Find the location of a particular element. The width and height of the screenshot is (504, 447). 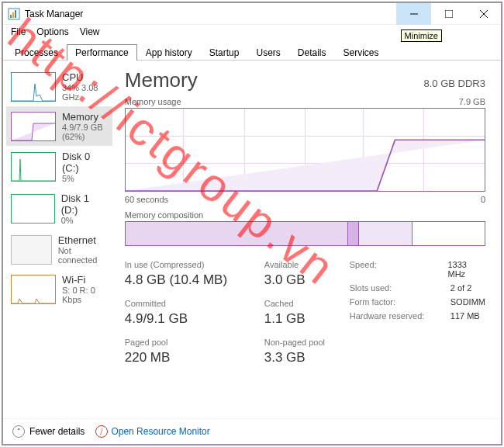

wifi-thumb is located at coordinates (33, 289).